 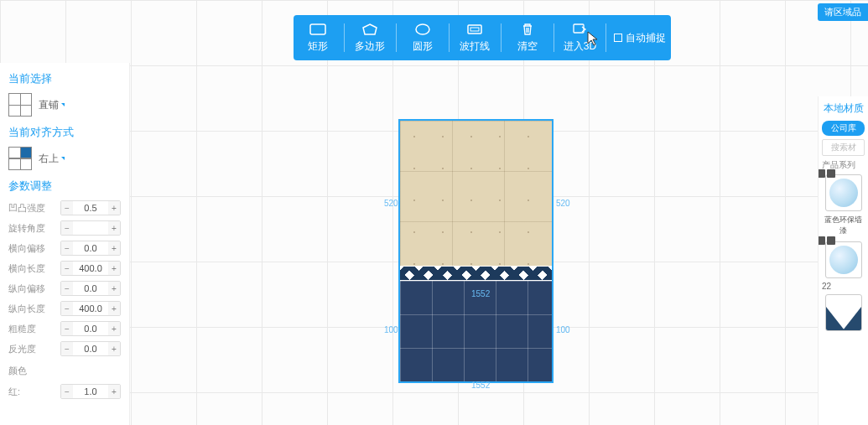 What do you see at coordinates (371, 38) in the screenshot?
I see `tool-polygon: 多边形` at bounding box center [371, 38].